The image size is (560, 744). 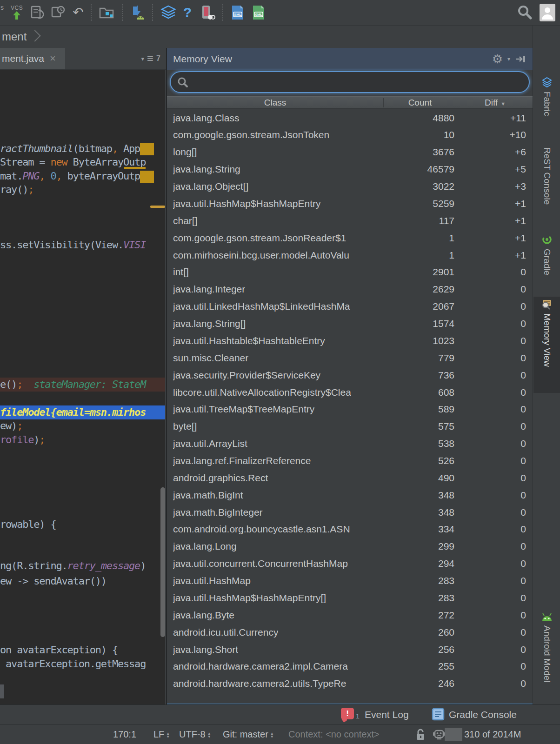 I want to click on table-row: int[]29010, so click(x=350, y=272).